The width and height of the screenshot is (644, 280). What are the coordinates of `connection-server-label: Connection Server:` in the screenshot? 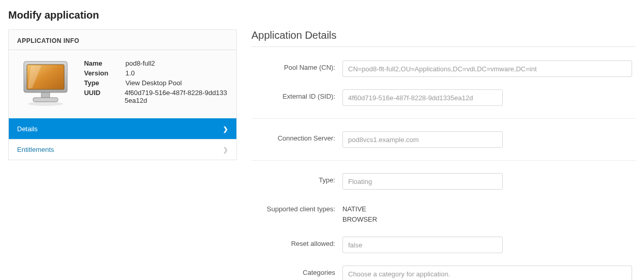 It's located at (297, 136).